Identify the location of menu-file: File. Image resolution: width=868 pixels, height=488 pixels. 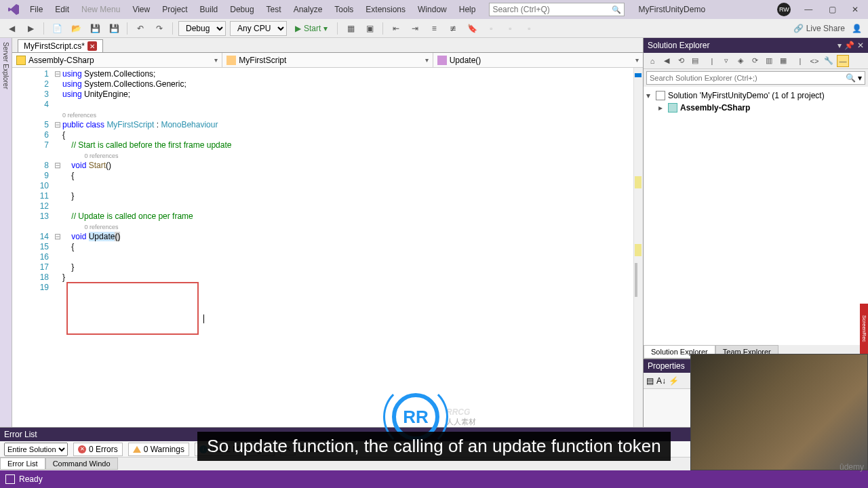
(37, 9).